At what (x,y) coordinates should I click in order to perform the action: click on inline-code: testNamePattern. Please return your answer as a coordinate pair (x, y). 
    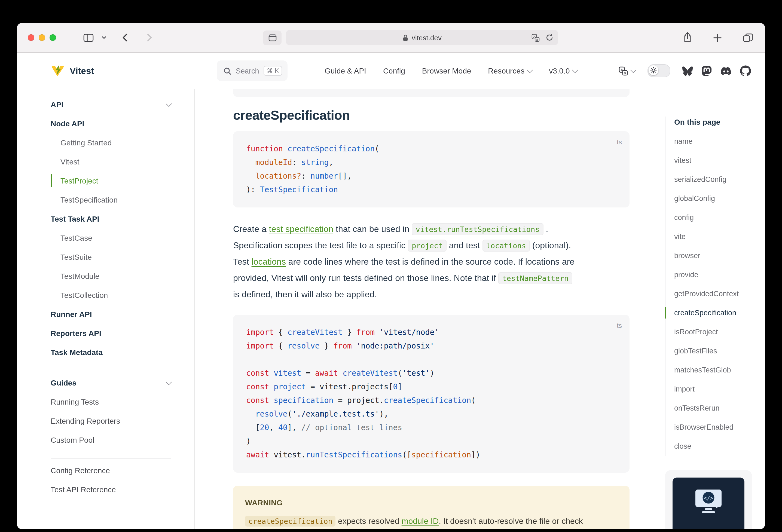
    Looking at the image, I should click on (535, 278).